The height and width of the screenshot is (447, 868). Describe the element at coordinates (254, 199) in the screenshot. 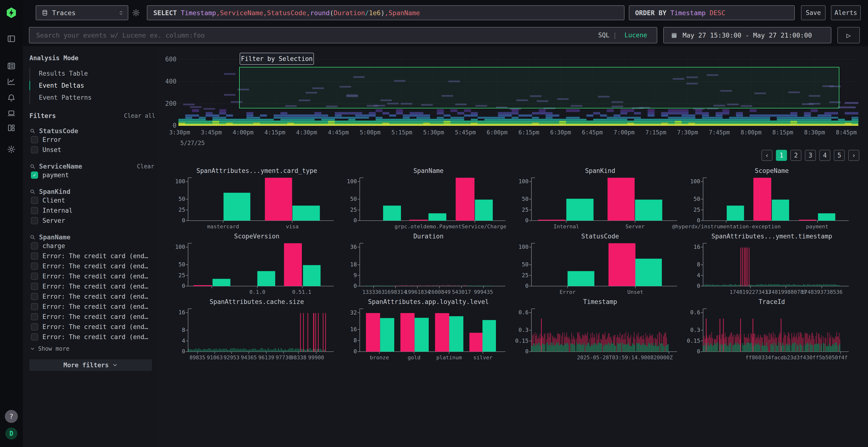

I see `mini-chart-spanattributes-yment-card-type: SpanAttributes...yment.card_type02550100…` at that location.